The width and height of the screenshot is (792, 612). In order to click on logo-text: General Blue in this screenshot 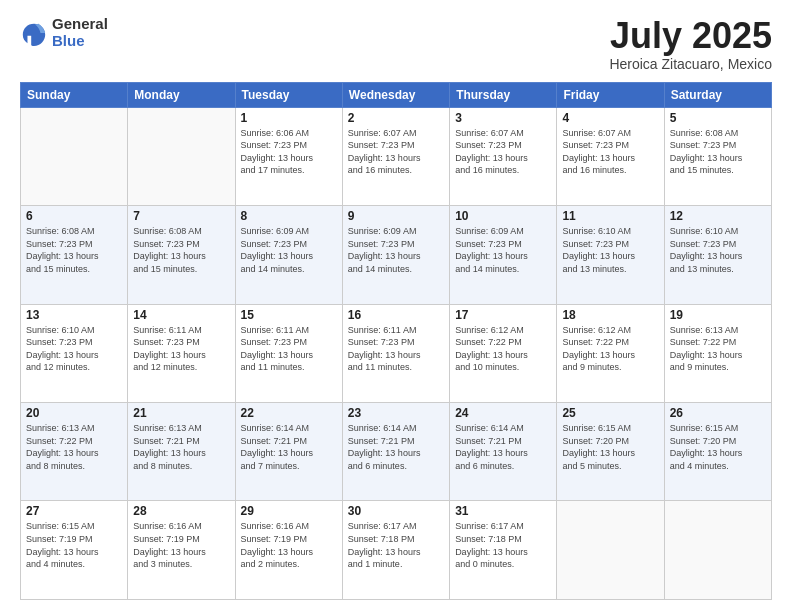, I will do `click(80, 32)`.